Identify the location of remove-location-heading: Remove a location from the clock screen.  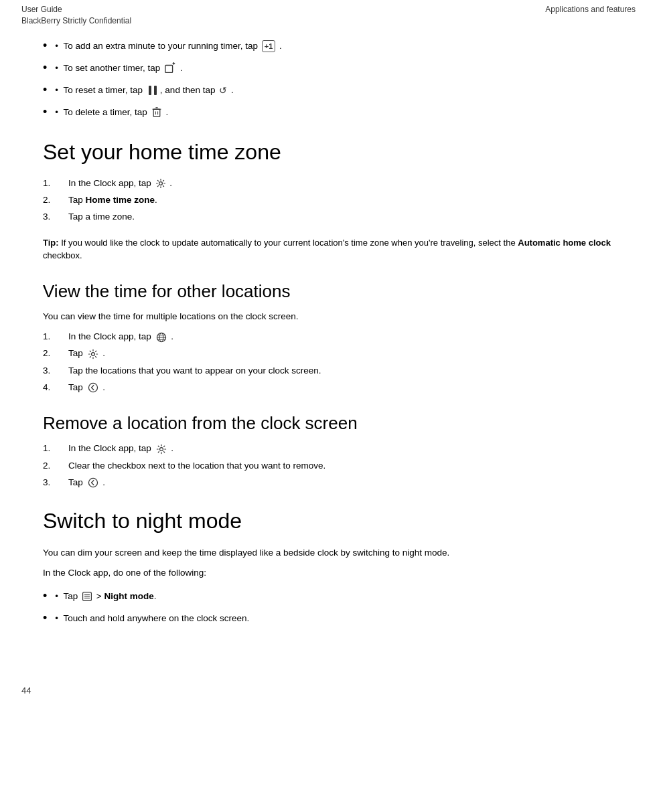
(328, 423).